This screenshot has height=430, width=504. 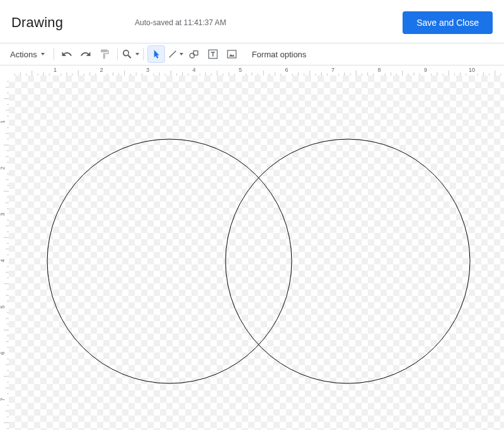 What do you see at coordinates (156, 54) in the screenshot?
I see `cursor-icon` at bounding box center [156, 54].